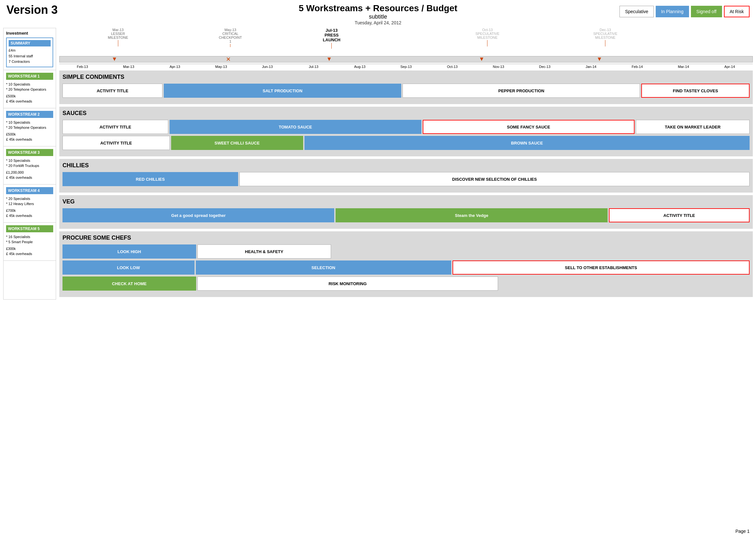 The height and width of the screenshot is (537, 756). I want to click on month-aug13: Aug-13, so click(360, 67).